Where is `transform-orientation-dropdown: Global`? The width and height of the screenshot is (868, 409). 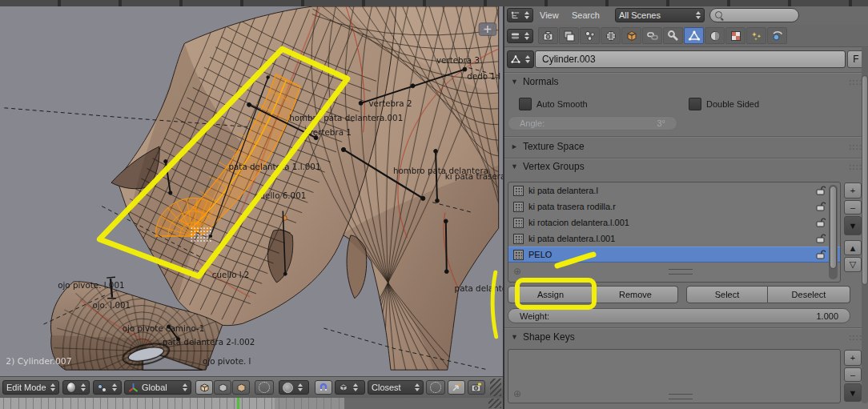
transform-orientation-dropdown: Global is located at coordinates (158, 387).